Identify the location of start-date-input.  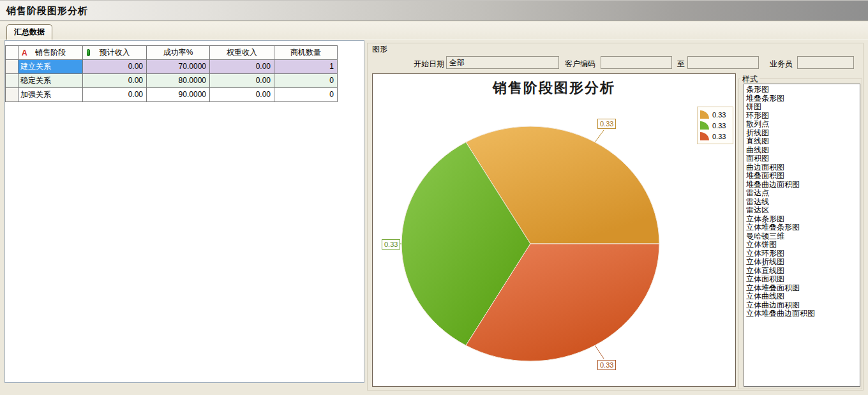
(503, 63).